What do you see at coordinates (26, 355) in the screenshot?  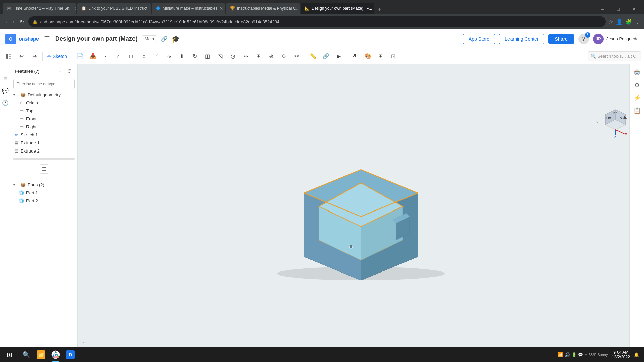 I see `taskbar-search-button: 🔍` at bounding box center [26, 355].